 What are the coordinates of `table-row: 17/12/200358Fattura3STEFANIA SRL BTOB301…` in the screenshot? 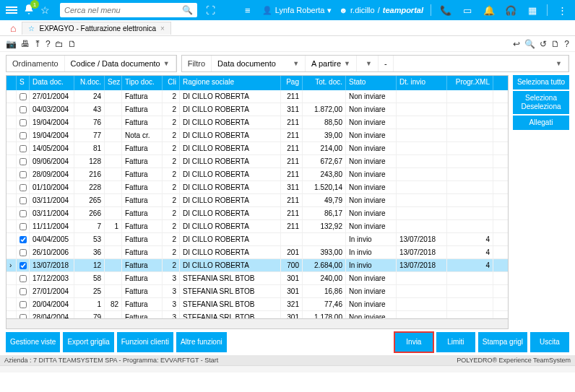 It's located at (257, 279).